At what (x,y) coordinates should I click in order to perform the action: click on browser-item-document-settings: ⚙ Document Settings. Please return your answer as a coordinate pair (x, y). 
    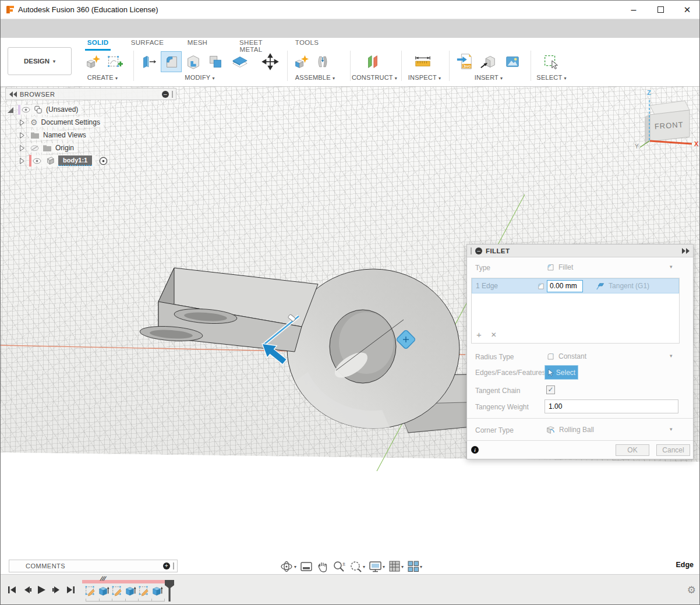
    Looking at the image, I should click on (57, 122).